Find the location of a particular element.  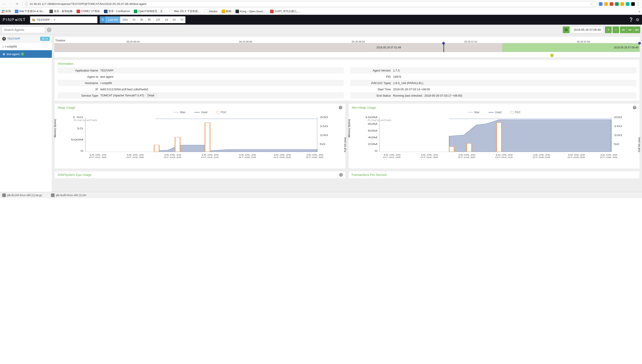

app-header: PINPINT 🐝 TESTAPP ▾ ☰ Last 5m 20m 1h 3h … is located at coordinates (321, 20).